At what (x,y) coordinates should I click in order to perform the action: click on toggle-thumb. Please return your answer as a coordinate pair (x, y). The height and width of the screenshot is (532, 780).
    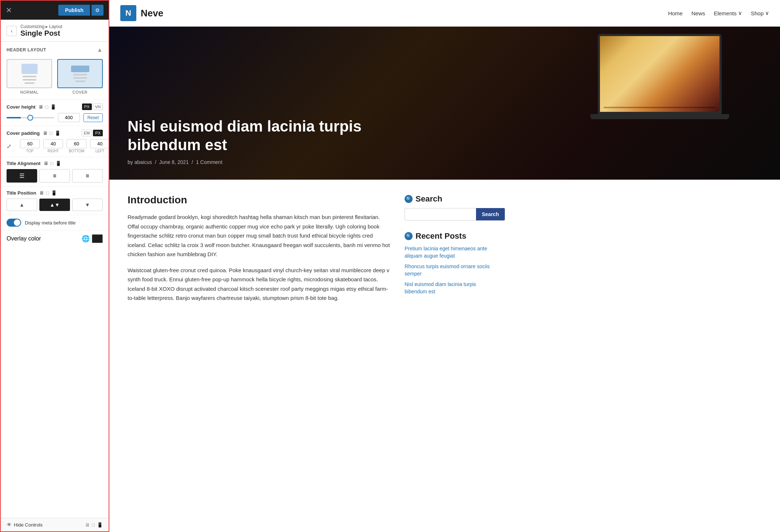
    Looking at the image, I should click on (17, 223).